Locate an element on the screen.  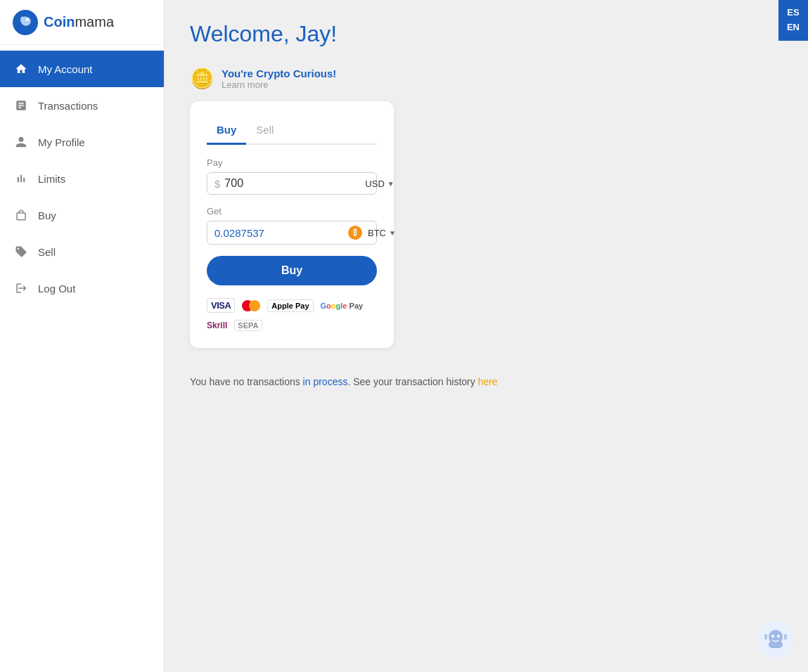
sidebar-item-my-account: My Account is located at coordinates (82, 69).